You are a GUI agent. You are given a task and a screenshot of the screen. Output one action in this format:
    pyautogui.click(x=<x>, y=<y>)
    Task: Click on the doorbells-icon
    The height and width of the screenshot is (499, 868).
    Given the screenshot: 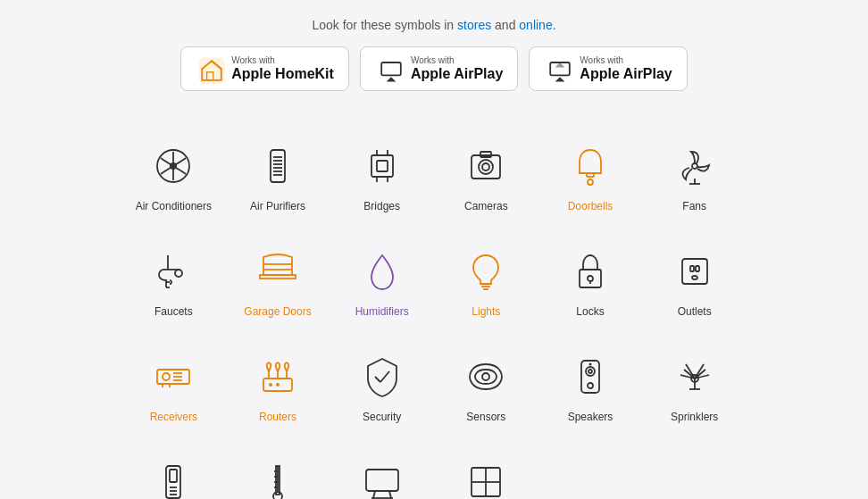 What is the action you would take?
    pyautogui.click(x=590, y=166)
    